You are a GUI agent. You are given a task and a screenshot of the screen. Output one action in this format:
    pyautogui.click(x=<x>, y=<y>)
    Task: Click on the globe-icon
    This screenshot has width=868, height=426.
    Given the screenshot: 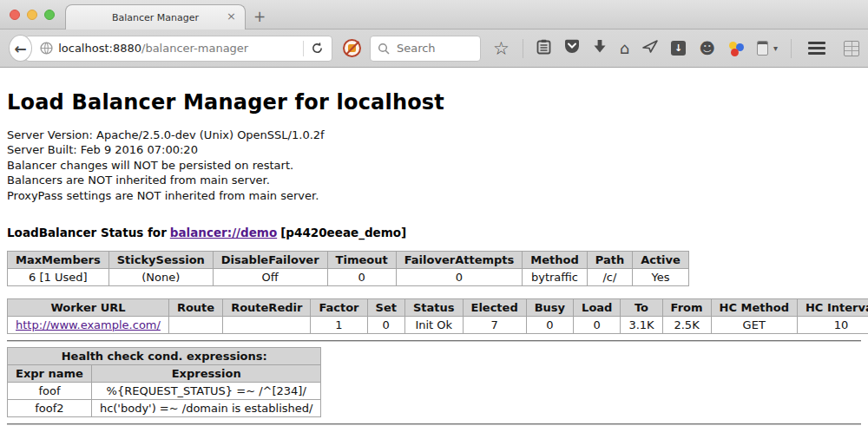 What is the action you would take?
    pyautogui.click(x=47, y=49)
    